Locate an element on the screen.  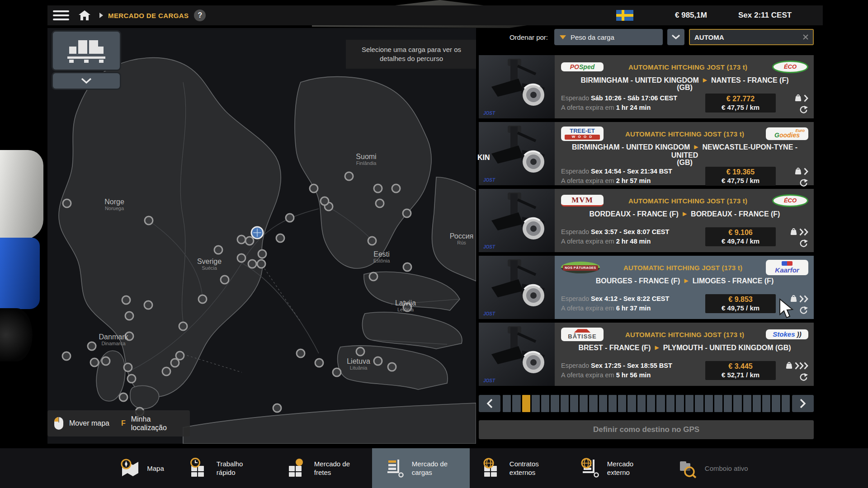
cargo-card: JOST TREE-ETW O O D AUTOMATIC HITCHING J… is located at coordinates (646, 154).